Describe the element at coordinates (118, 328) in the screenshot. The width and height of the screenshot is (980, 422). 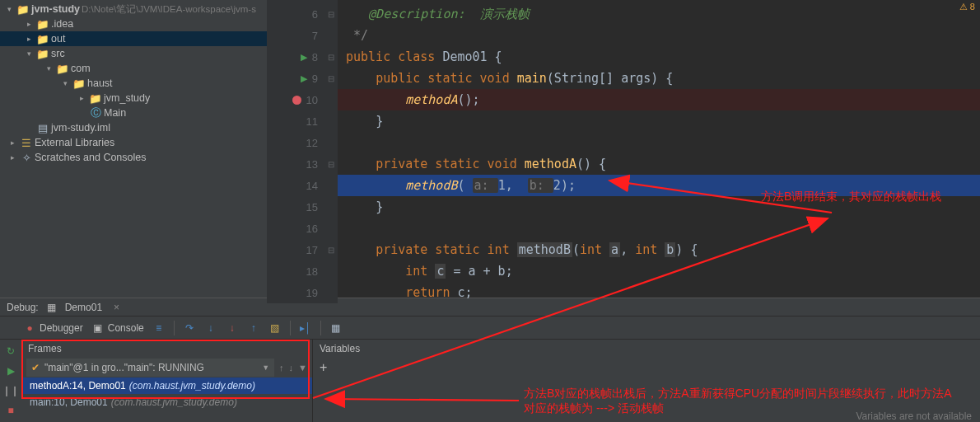
I see `tab-console: ▣ Console` at that location.